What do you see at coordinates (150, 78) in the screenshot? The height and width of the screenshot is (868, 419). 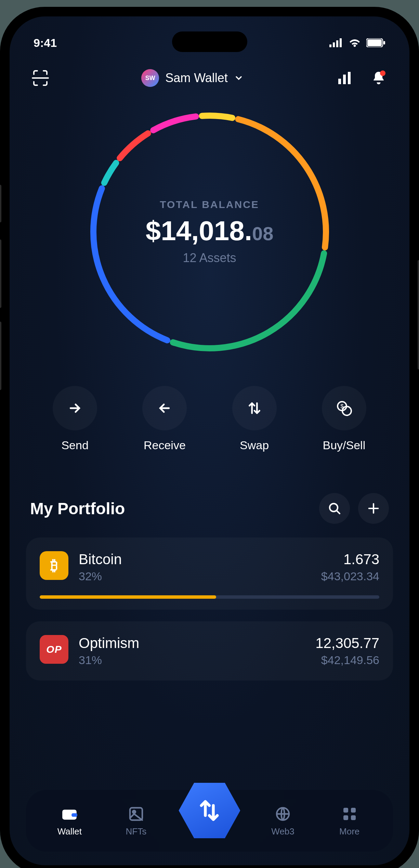 I see `avatar: SW` at bounding box center [150, 78].